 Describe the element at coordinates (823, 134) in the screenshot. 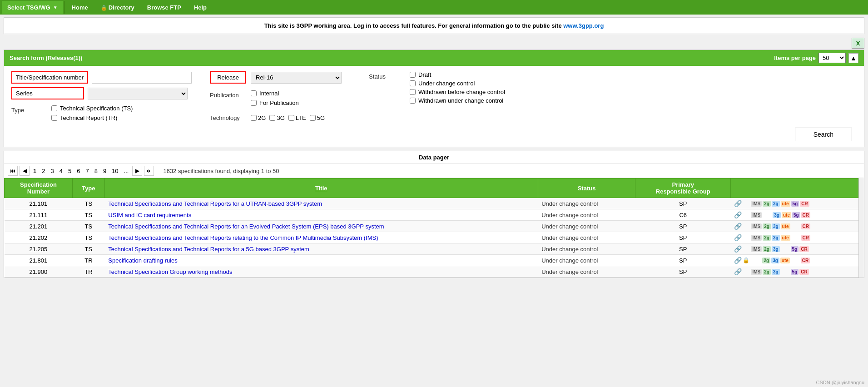

I see `search-button: Search` at that location.